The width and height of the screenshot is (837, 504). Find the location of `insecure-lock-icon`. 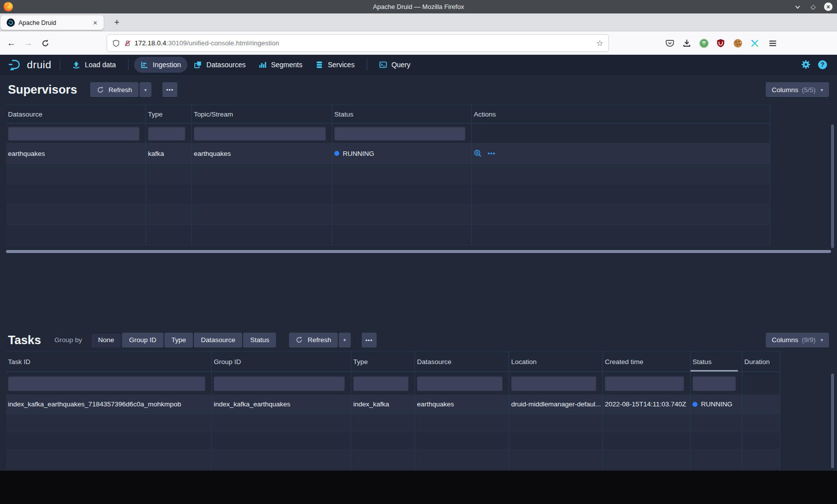

insecure-lock-icon is located at coordinates (128, 43).